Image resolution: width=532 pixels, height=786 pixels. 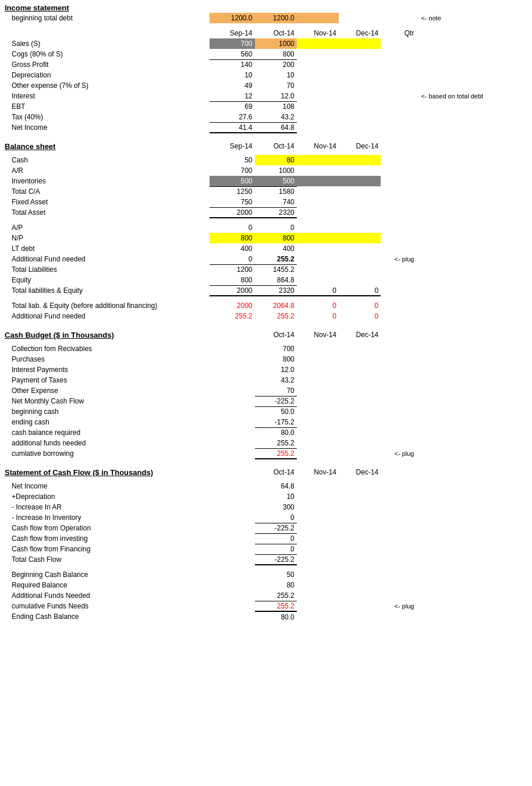 I want to click on cb-cumulative-borrow-note, so click(x=473, y=454).